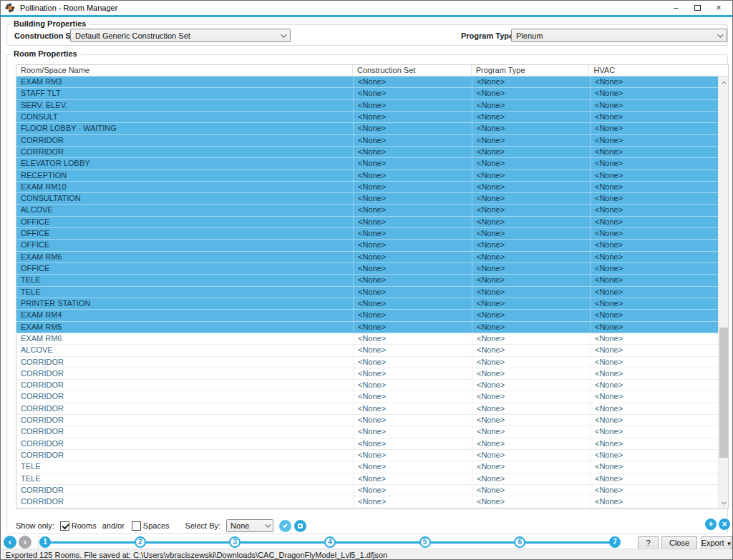  I want to click on building-properties-title: Building Properties, so click(50, 24).